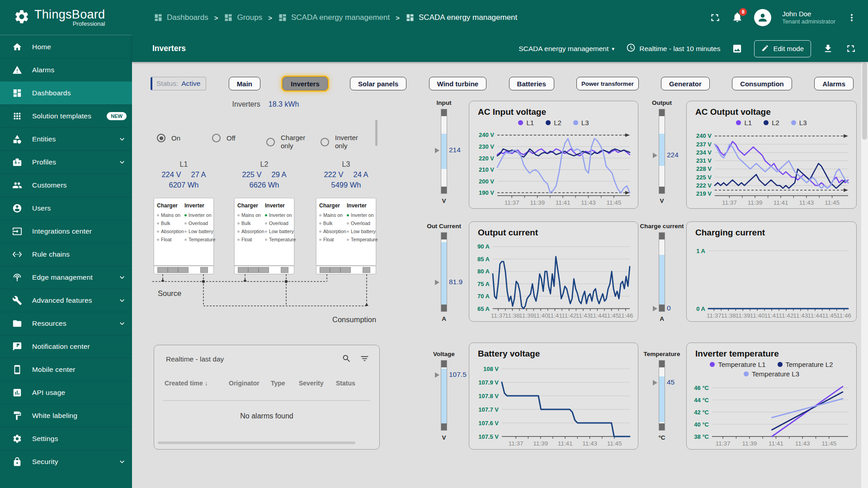  Describe the element at coordinates (66, 139) in the screenshot. I see `sidebar-item-entities: Entities` at that location.